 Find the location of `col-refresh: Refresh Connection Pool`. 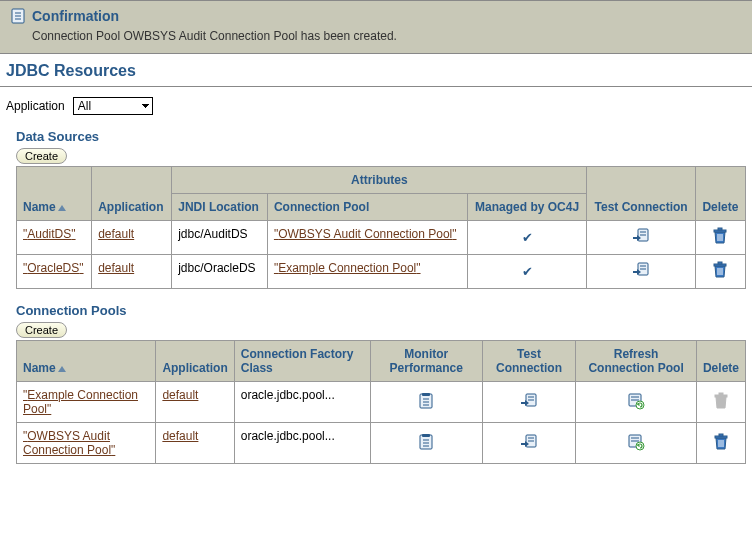

col-refresh: Refresh Connection Pool is located at coordinates (636, 362).